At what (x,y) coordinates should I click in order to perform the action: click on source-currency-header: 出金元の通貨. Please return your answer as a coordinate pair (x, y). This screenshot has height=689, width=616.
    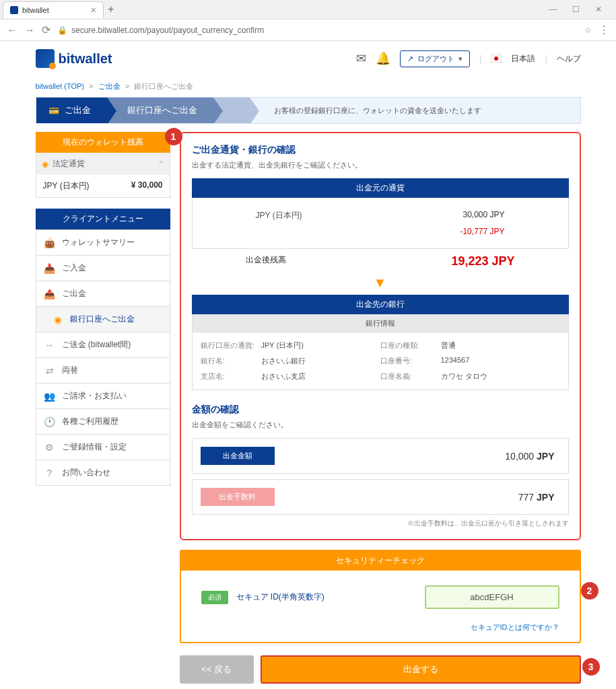
    Looking at the image, I should click on (380, 188).